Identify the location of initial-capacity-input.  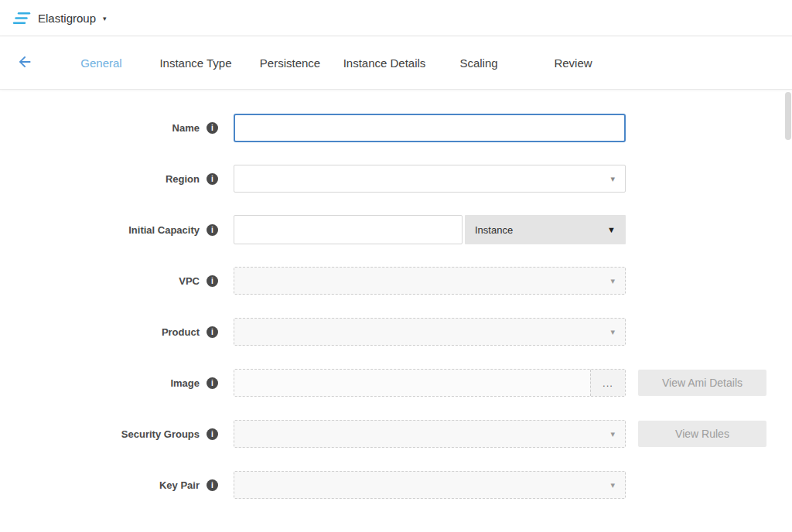
(348, 230).